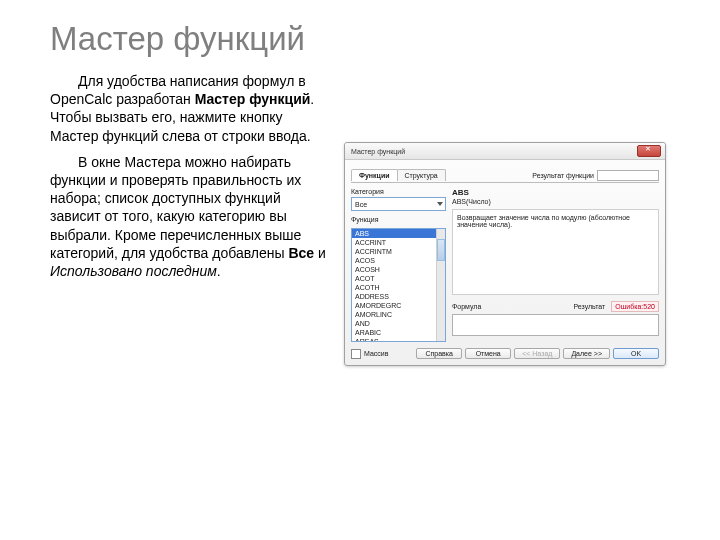 Image resolution: width=720 pixels, height=540 pixels. What do you see at coordinates (398, 332) in the screenshot?
I see `list-item: ARABIC` at bounding box center [398, 332].